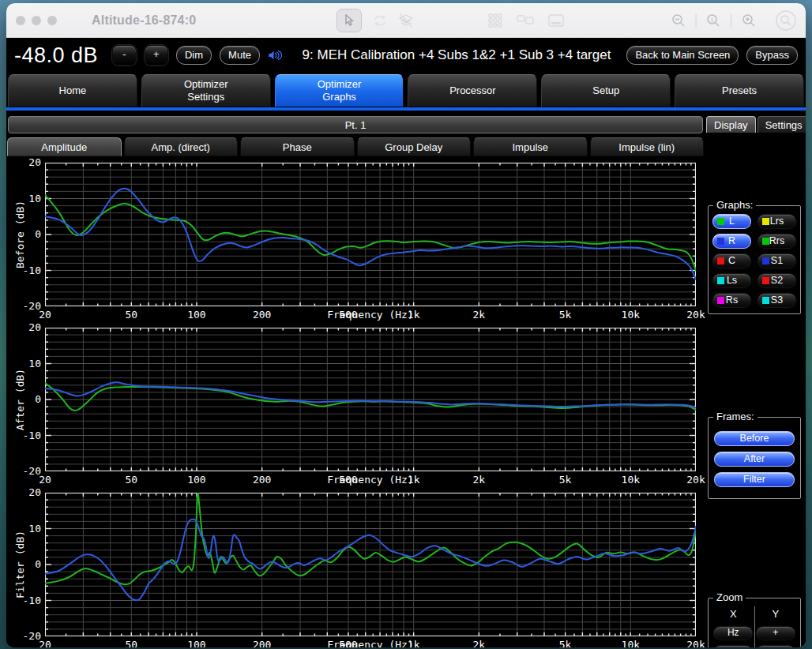 The width and height of the screenshot is (812, 649). I want to click on tab-optimizer-settings: Optimizer Settings, so click(206, 91).